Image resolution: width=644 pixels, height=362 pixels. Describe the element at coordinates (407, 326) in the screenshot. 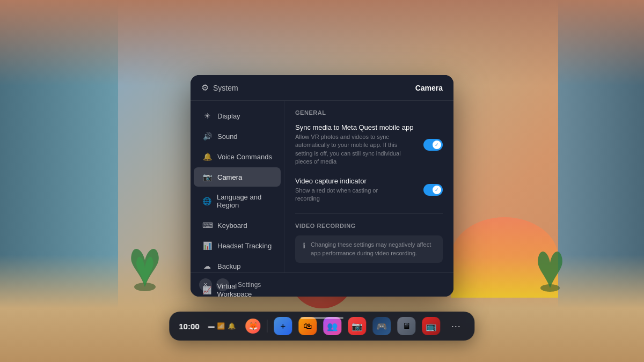

I see `browser-icon: 🖥` at that location.